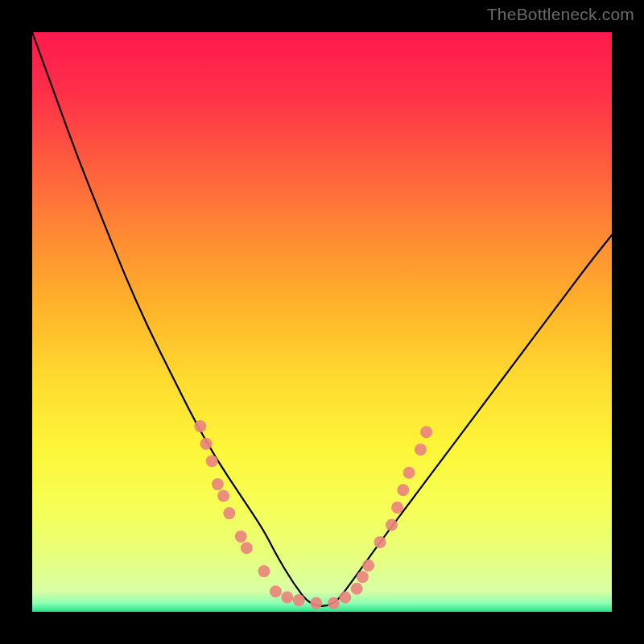 The height and width of the screenshot is (644, 644). Describe the element at coordinates (560, 14) in the screenshot. I see `watermark-text: TheBottleneck.com` at that location.